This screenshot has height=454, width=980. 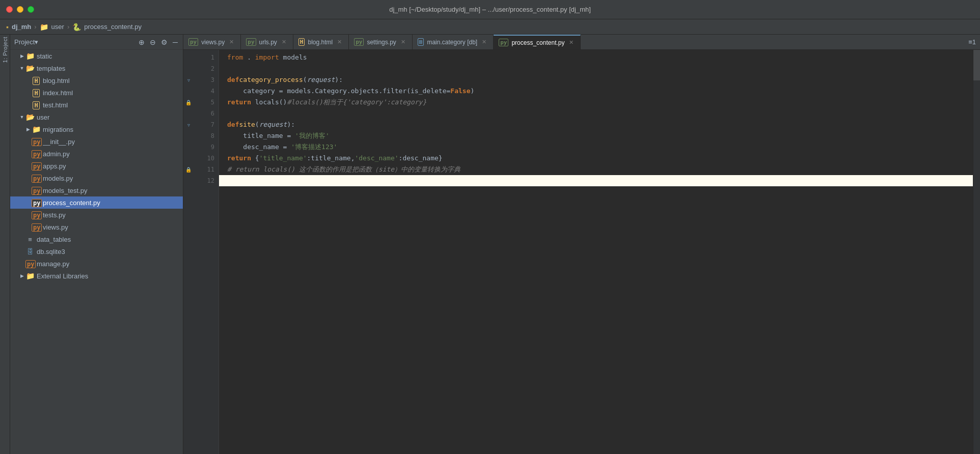 I want to click on gutter: ▿🔒▿🔒, so click(x=188, y=252).